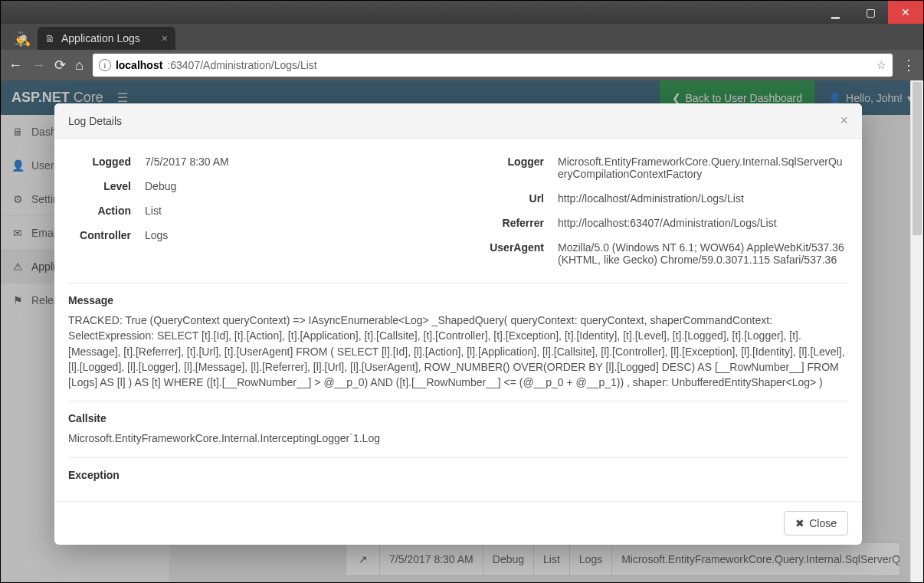 This screenshot has width=924, height=583. Describe the element at coordinates (823, 523) in the screenshot. I see `close-button-label: Close` at that location.